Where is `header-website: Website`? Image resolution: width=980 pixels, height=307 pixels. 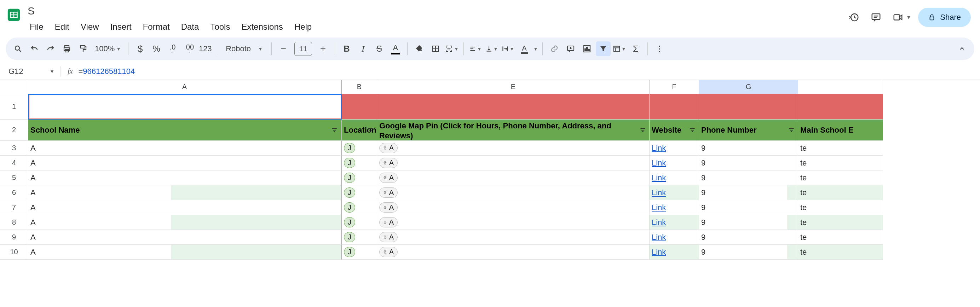 header-website: Website is located at coordinates (674, 130).